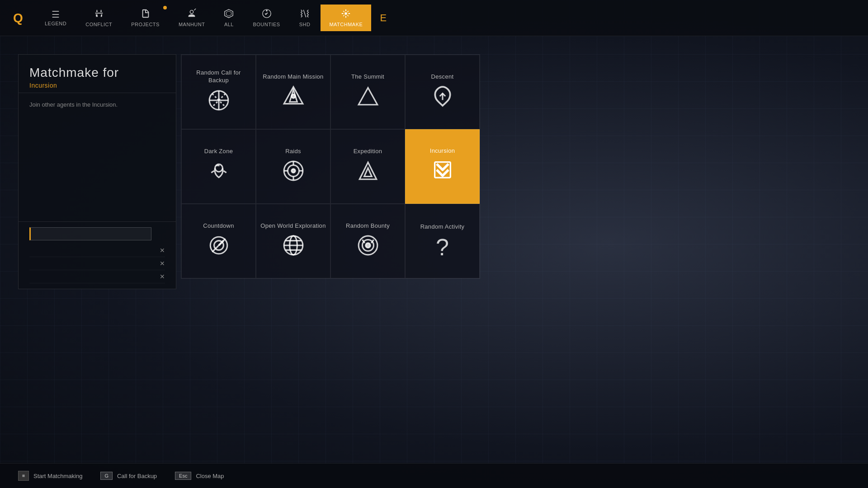 This screenshot has height=488, width=868. Describe the element at coordinates (293, 152) in the screenshot. I see `tile-label-raids: Raids` at that location.